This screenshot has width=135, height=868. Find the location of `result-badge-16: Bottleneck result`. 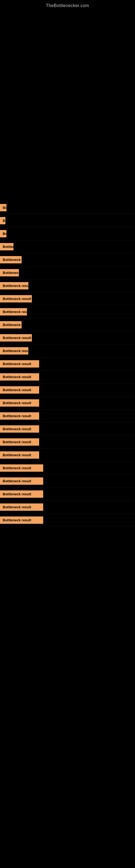

result-badge-16: Bottleneck result is located at coordinates (19, 403).